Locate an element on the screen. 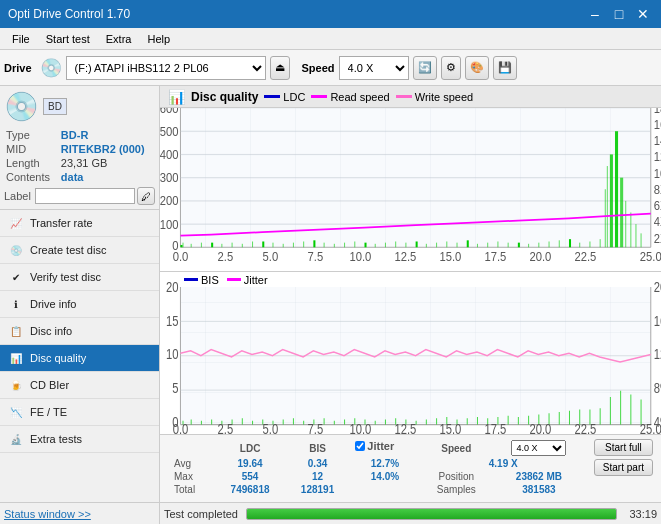  nav-drive-info: ℹ Drive info is located at coordinates (80, 304).